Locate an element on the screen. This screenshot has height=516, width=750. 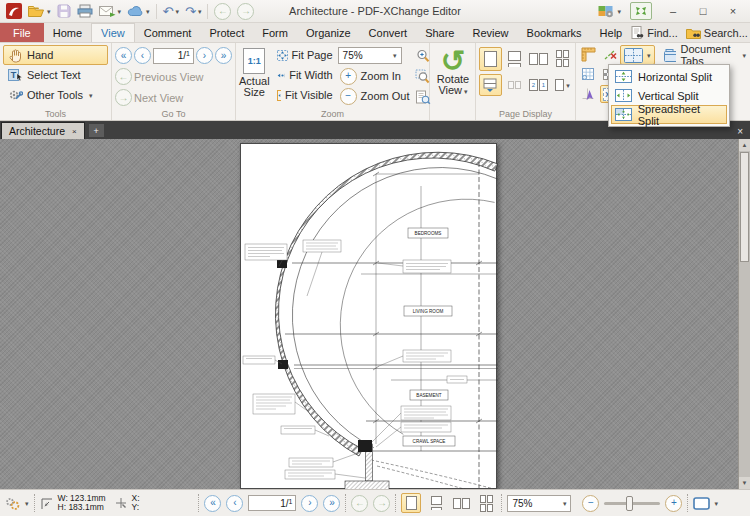
print-button is located at coordinates (85, 12).